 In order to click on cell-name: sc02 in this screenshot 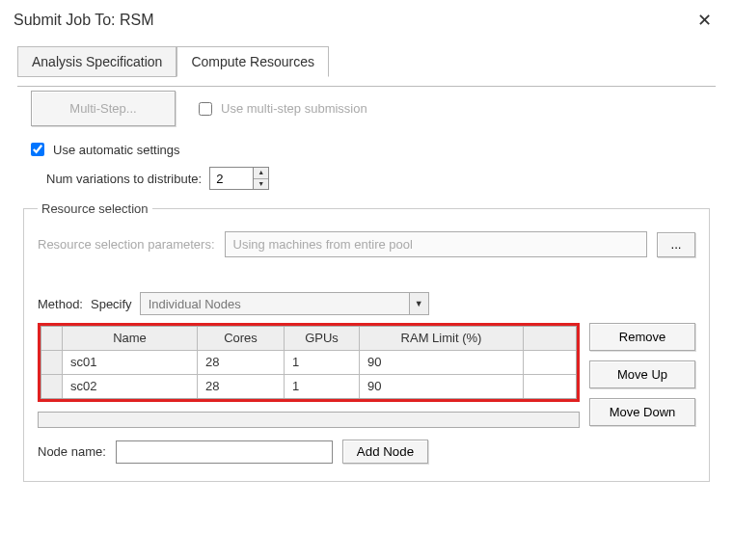, I will do `click(130, 387)`.